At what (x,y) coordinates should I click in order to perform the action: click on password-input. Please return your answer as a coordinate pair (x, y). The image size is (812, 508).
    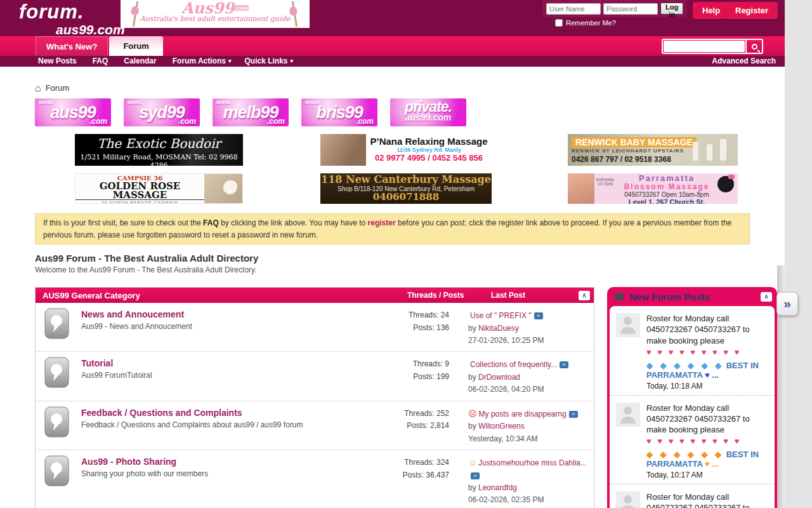
    Looking at the image, I should click on (631, 9).